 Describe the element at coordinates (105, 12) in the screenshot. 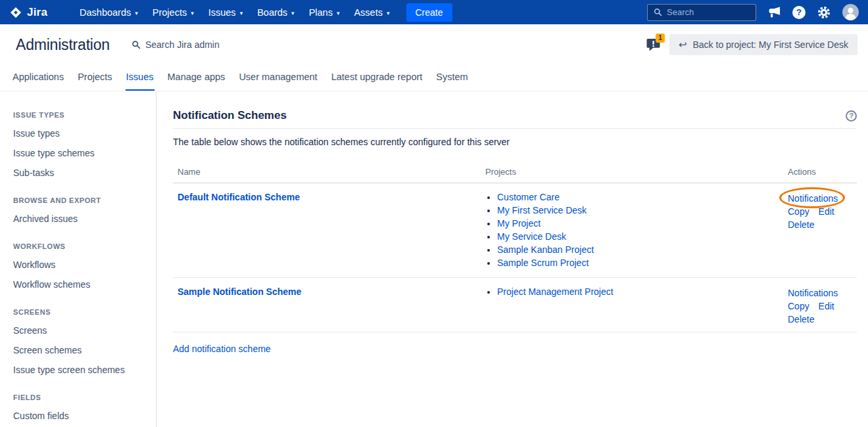

I see `nav-label: Dashboards` at that location.